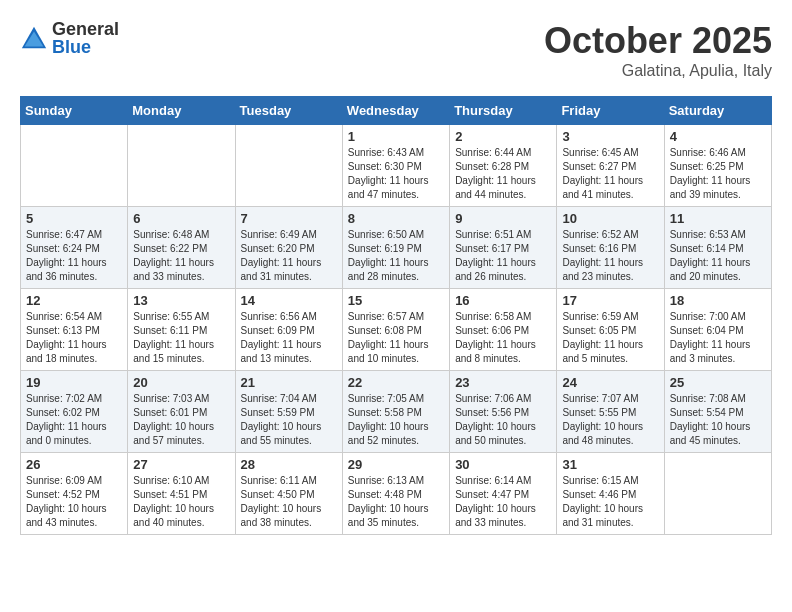 The width and height of the screenshot is (792, 612). Describe the element at coordinates (396, 50) in the screenshot. I see `page-header: General Blue October 2025 Galatina, Apul…` at that location.